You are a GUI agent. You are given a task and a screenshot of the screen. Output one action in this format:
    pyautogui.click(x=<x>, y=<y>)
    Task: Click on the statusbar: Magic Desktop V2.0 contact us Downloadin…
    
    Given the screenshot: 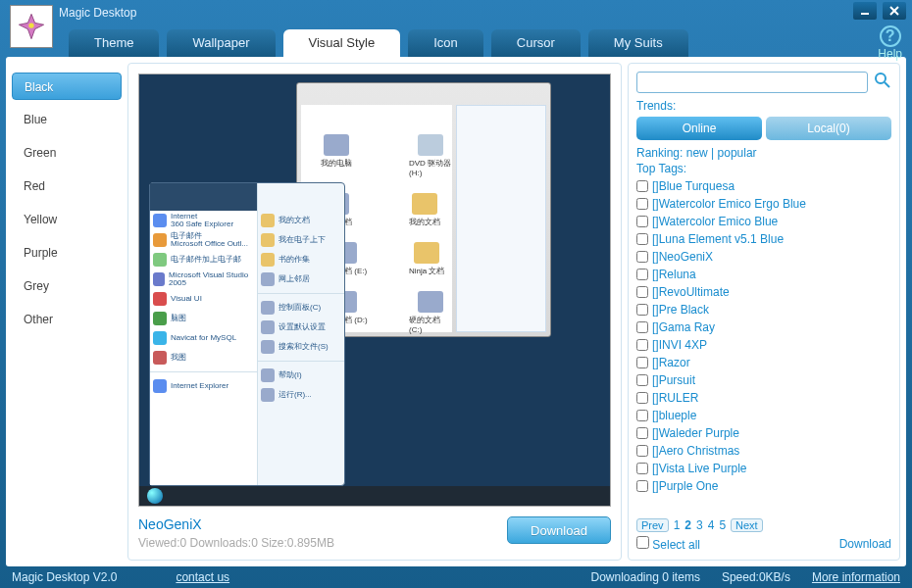 What is the action you would take?
    pyautogui.click(x=456, y=577)
    